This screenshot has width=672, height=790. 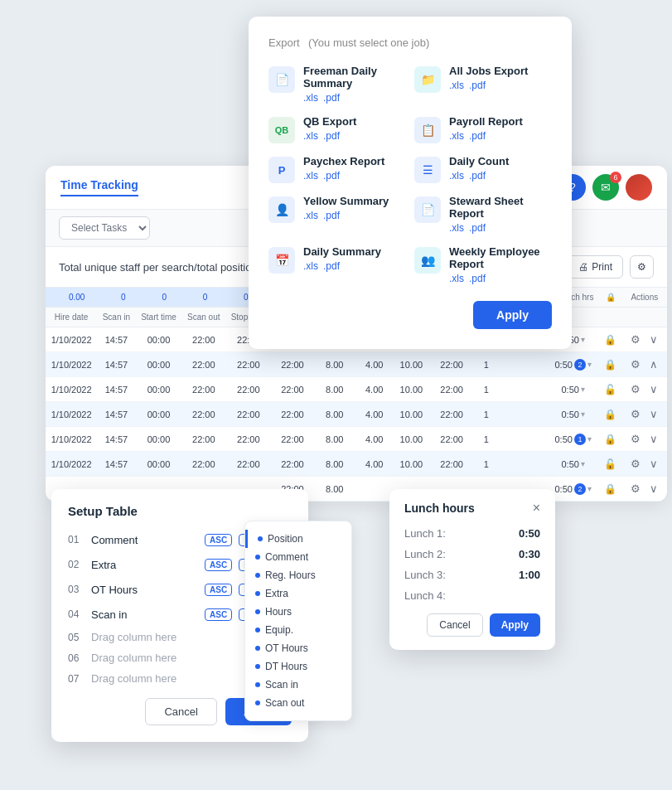 What do you see at coordinates (410, 174) in the screenshot?
I see `export-items-grid: 📄 Freeman Daily Summary .xls .pdf 📁 All …` at bounding box center [410, 174].